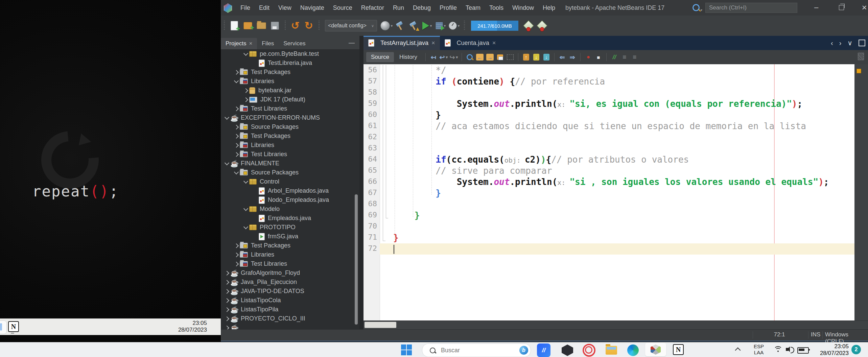 This screenshot has height=357, width=868. What do you see at coordinates (617, 149) in the screenshot?
I see `code-line` at bounding box center [617, 149].